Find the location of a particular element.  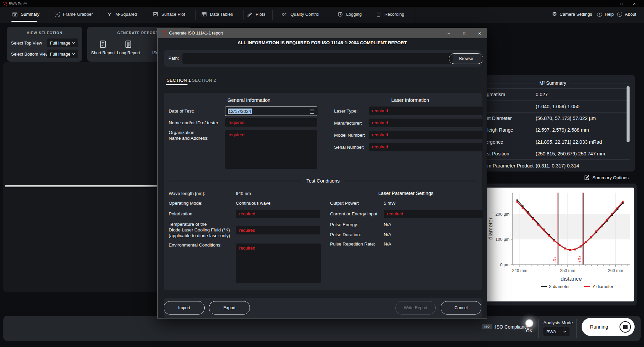

svg-text: +Rx is located at coordinates (580, 259).